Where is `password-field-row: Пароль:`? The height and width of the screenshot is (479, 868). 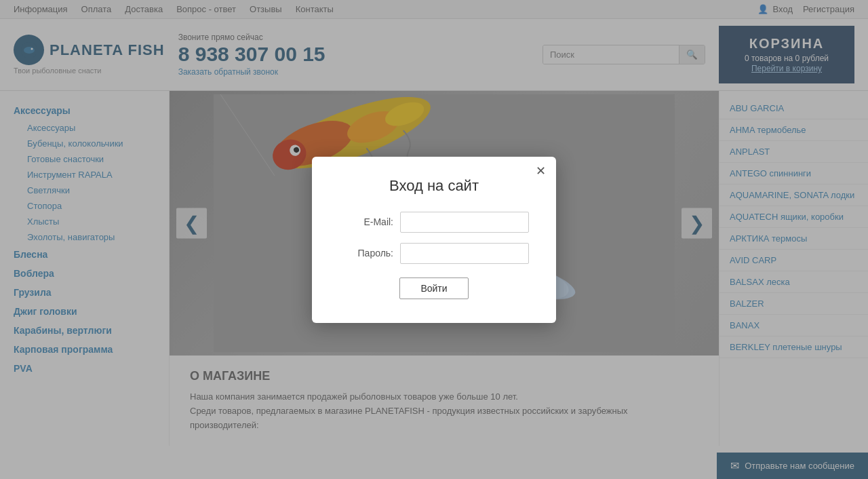 password-field-row: Пароль: is located at coordinates (434, 254).